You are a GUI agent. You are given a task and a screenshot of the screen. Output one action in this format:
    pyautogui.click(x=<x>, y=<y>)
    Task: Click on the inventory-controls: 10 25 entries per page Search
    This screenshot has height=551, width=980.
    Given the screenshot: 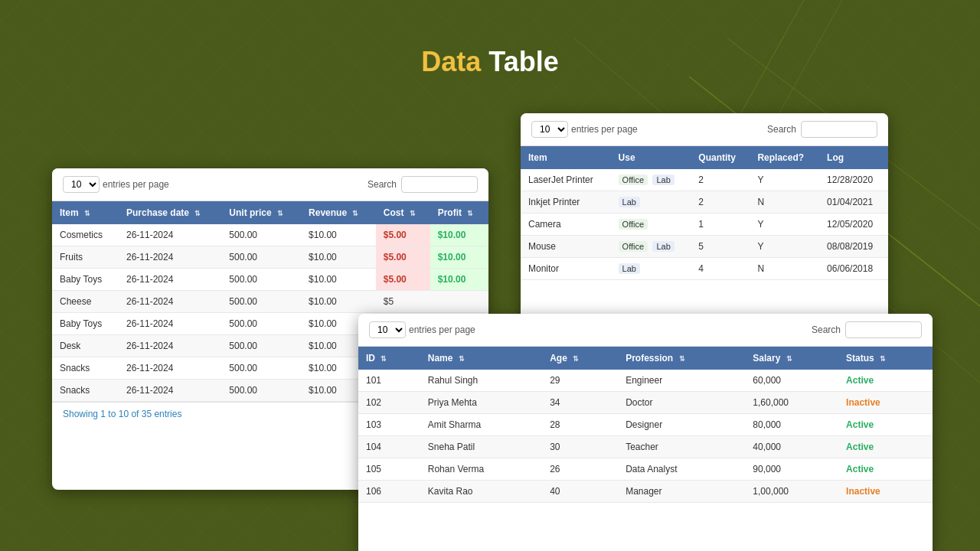 What is the action you would take?
    pyautogui.click(x=704, y=130)
    